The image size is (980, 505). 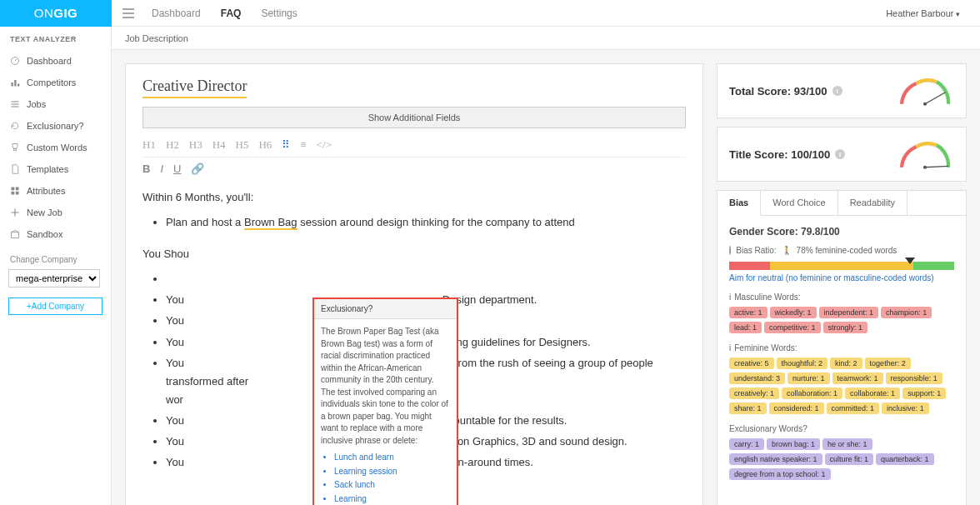 What do you see at coordinates (55, 191) in the screenshot?
I see `sidebar-item-attributes: Attributes` at bounding box center [55, 191].